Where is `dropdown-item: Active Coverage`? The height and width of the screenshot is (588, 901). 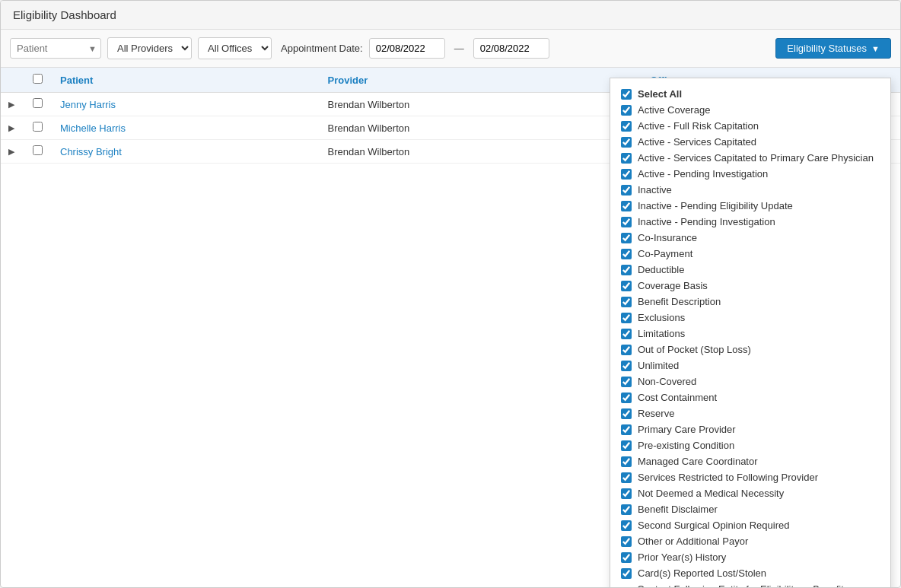
dropdown-item: Active Coverage is located at coordinates (750, 110).